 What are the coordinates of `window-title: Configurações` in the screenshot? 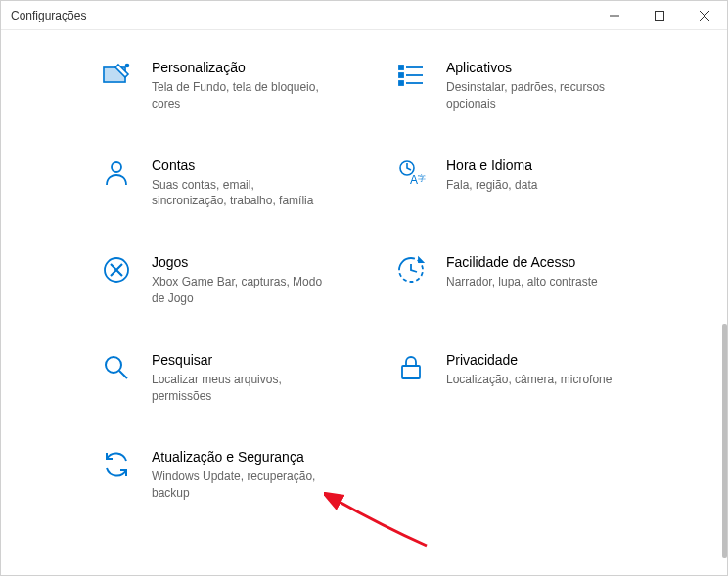 It's located at (49, 16).